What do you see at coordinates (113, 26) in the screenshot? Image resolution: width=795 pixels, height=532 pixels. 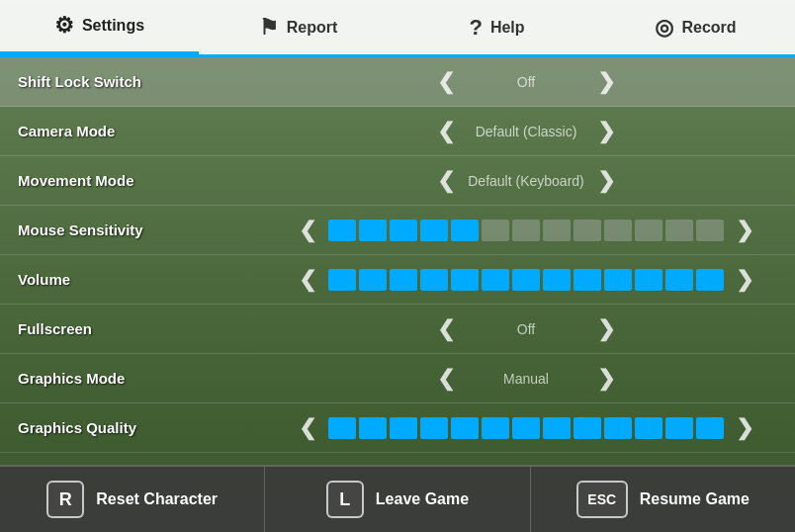 I see `nav-label-settings: Settings` at bounding box center [113, 26].